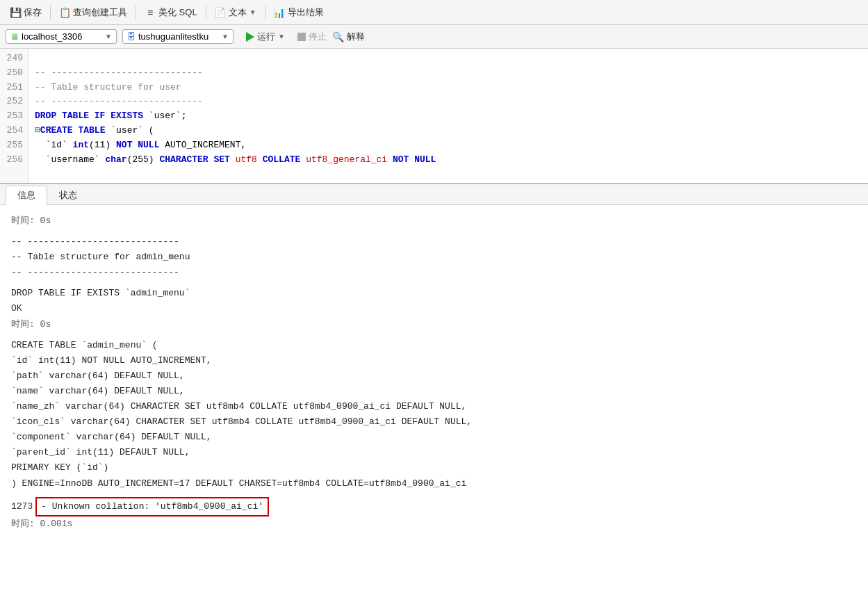 This screenshot has height=593, width=868. Describe the element at coordinates (15, 115) in the screenshot. I see `line-numbers: 249 250 251 252 253 254 255 256` at that location.